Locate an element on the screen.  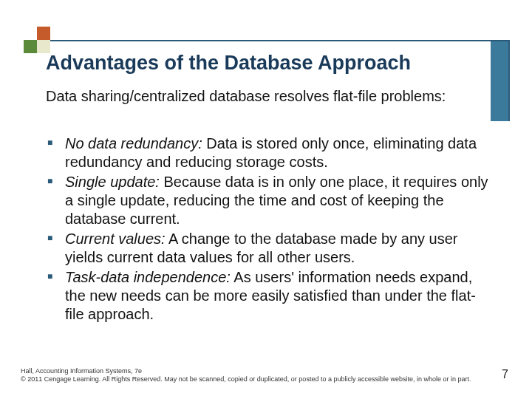
top-rule is located at coordinates (280, 41).